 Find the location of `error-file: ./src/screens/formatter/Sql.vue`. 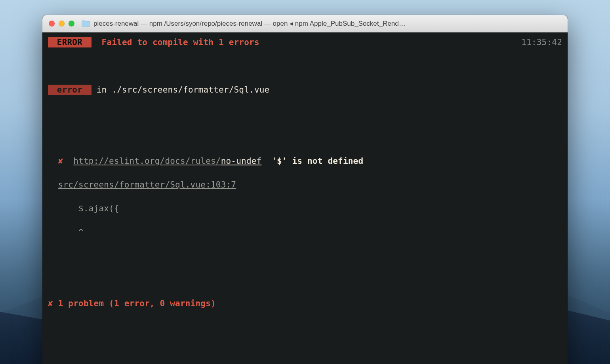

error-file: ./src/screens/formatter/Sql.vue is located at coordinates (191, 90).